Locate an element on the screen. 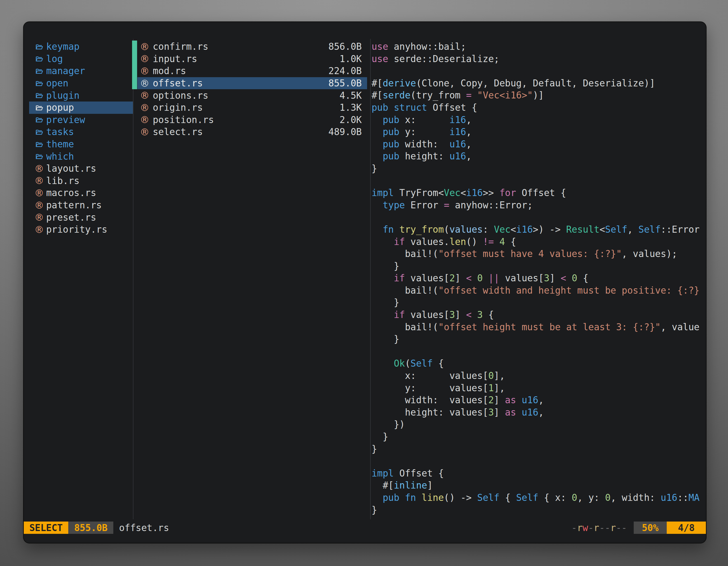 The height and width of the screenshot is (566, 728). file-item-priority.rs: ®priority.rs is located at coordinates (81, 230).